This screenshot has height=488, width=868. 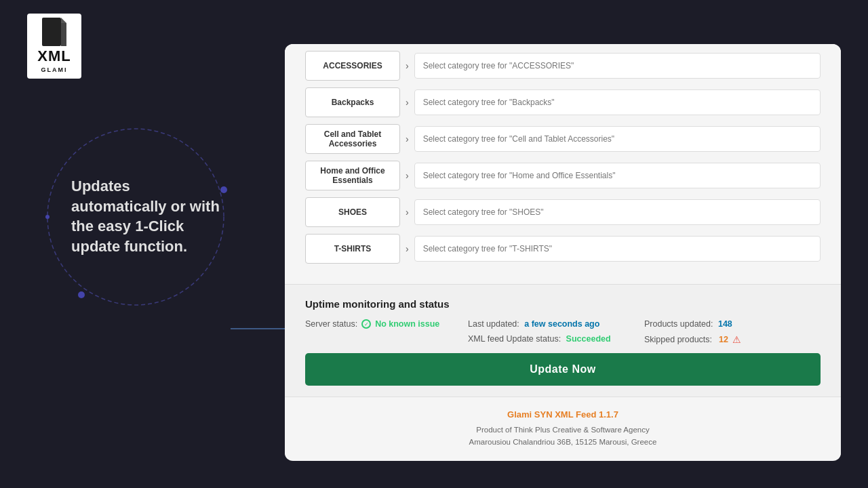 I want to click on logo: XML GLAMI, so click(x=54, y=44).